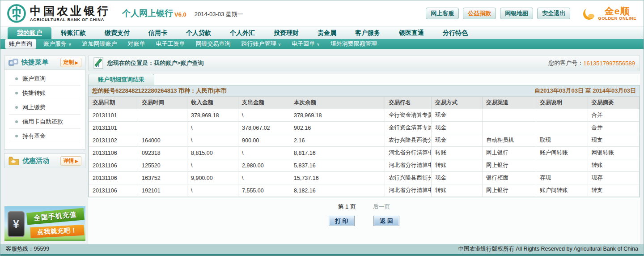  I want to click on header-link-button: 公益捐款, so click(479, 13).